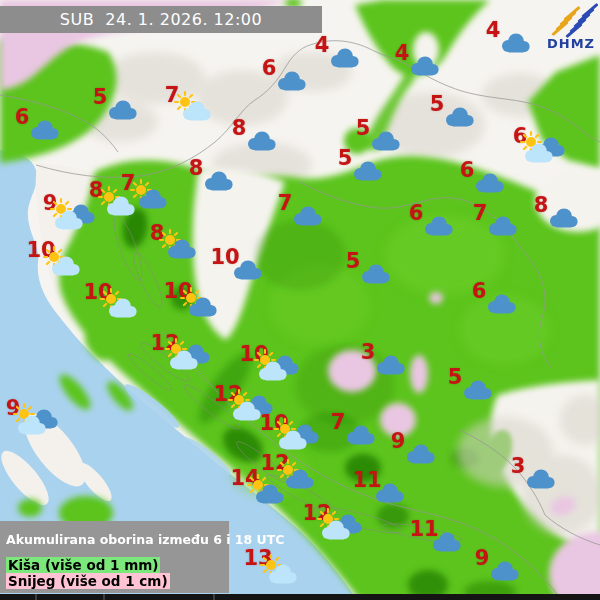  I want to click on precipitation-legend: Akumulirana oborina između 6 i 18 UTC Ki…, so click(114, 557).